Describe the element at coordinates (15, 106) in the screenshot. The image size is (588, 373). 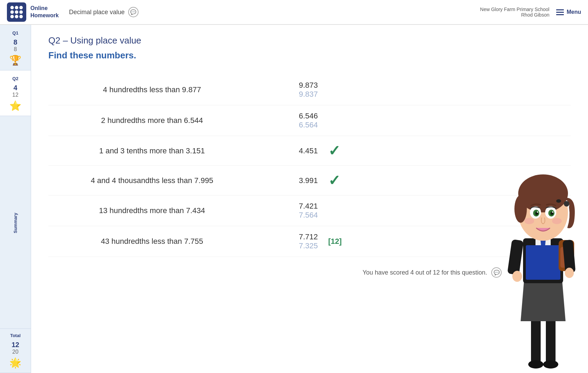
I see `q2-badge: ⭐` at that location.